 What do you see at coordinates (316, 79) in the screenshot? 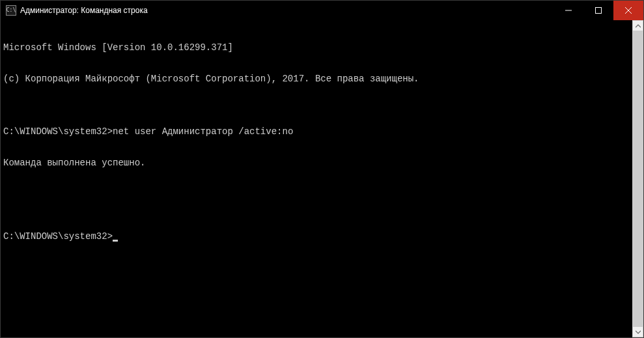
I see `terminal-line: (c) Корпорация Майкрософт (Microsoft Cor…` at bounding box center [316, 79].